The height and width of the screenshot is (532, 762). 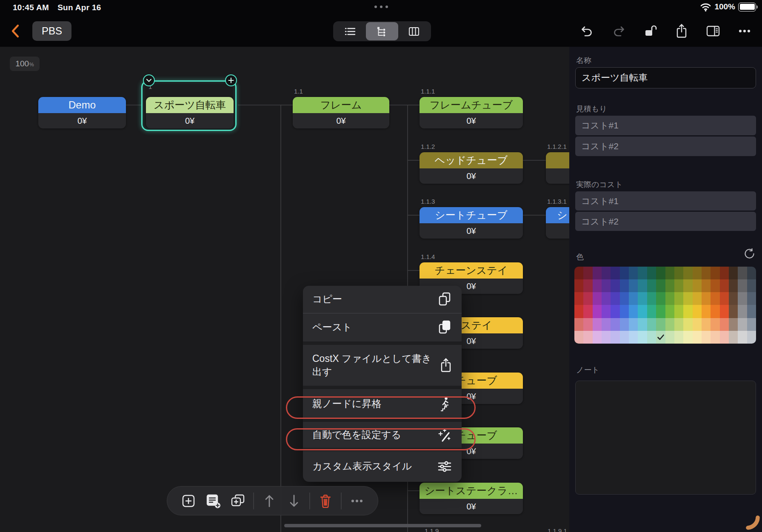 What do you see at coordinates (414, 31) in the screenshot?
I see `segment-column-view` at bounding box center [414, 31].